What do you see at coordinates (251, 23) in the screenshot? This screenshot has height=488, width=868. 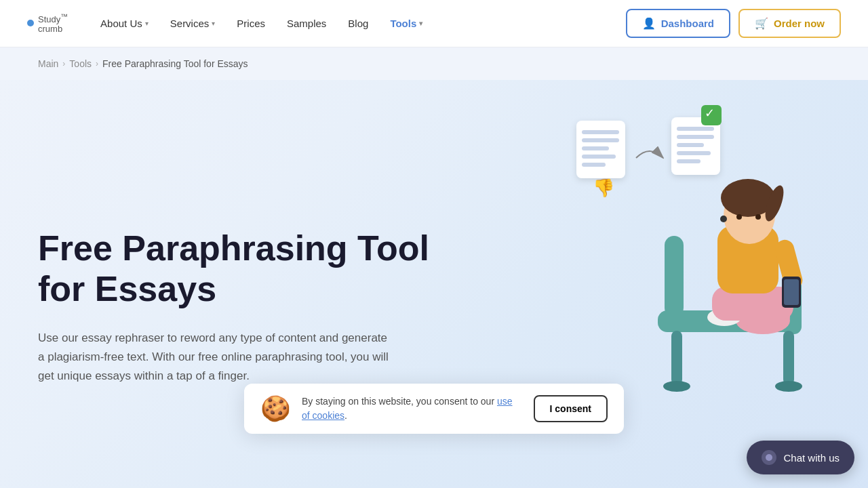 I see `nav-prices-label: Prices` at bounding box center [251, 23].